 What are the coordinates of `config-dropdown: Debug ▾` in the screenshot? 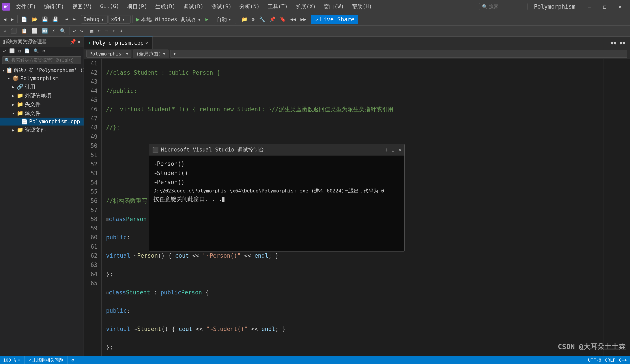 It's located at (94, 19).